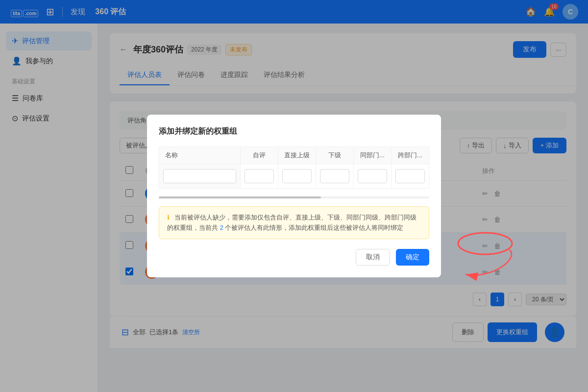 This screenshot has width=588, height=392. I want to click on warning-box: ℹ 当前被评估人缺少，需要添加仅包含自评、直接上级、下级、同部门同级、跨部门同级…, so click(294, 223).